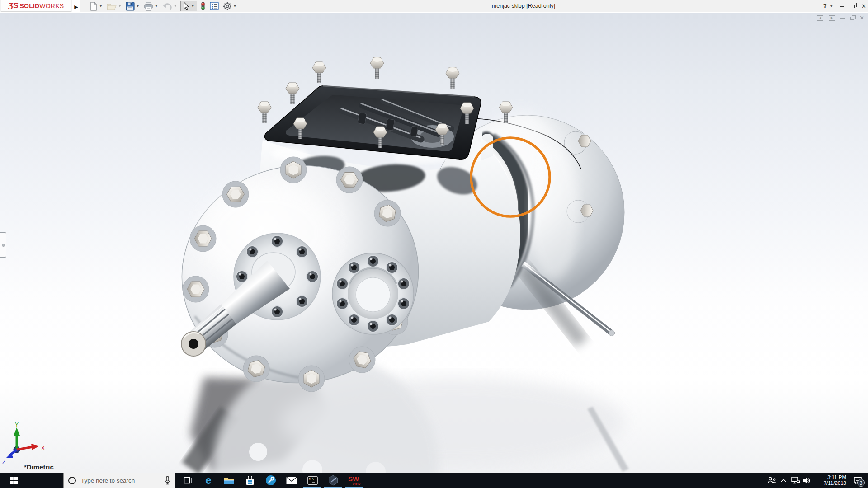 The width and height of the screenshot is (868, 488). Describe the element at coordinates (292, 480) in the screenshot. I see `mail-button` at that location.